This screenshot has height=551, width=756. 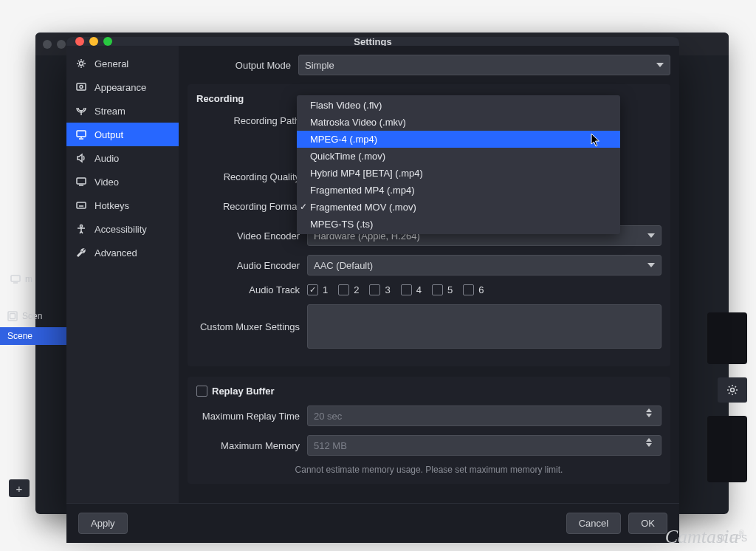 What do you see at coordinates (19, 488) in the screenshot?
I see `add-button` at bounding box center [19, 488].